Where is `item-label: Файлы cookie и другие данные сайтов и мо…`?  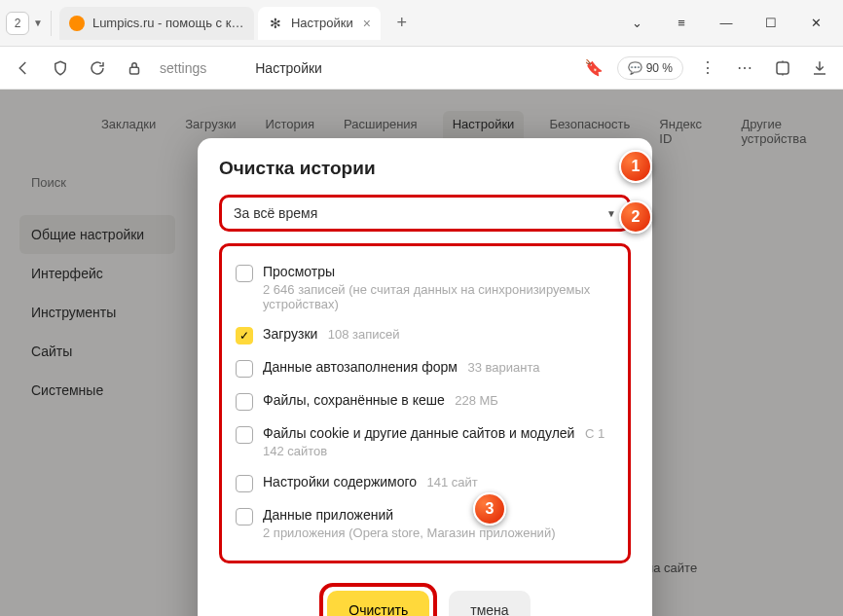
item-label: Файлы cookie и другие данные сайтов и мо… is located at coordinates (419, 433).